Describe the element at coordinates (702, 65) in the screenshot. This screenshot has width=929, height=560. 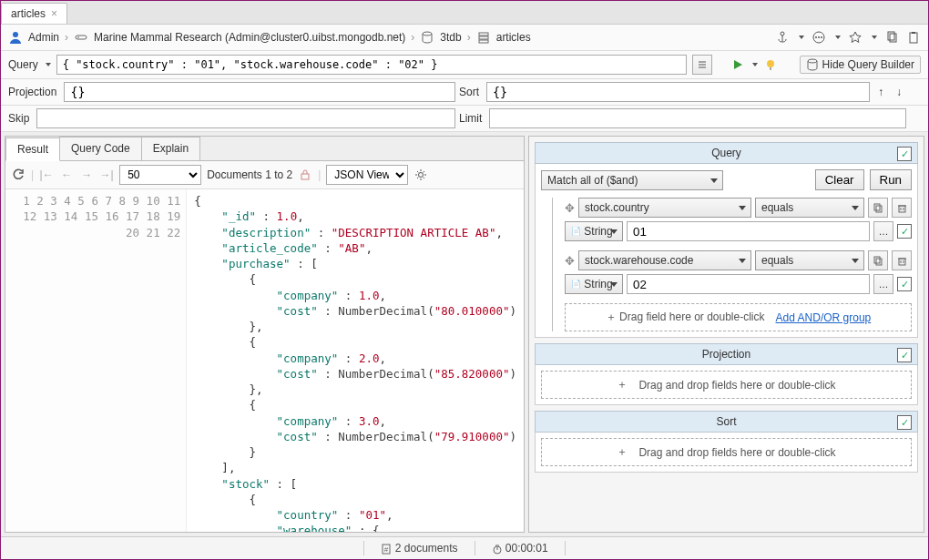
I see `query-list-icon` at that location.